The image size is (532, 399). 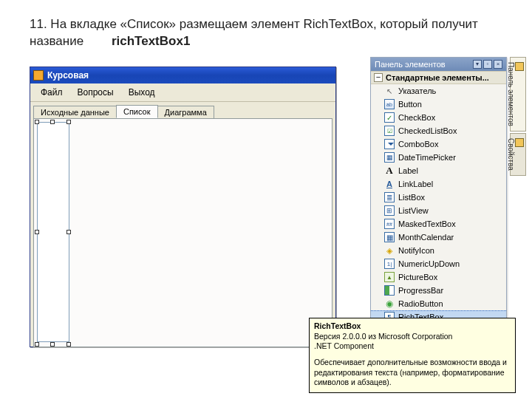 I want to click on listview-icon, so click(x=389, y=211).